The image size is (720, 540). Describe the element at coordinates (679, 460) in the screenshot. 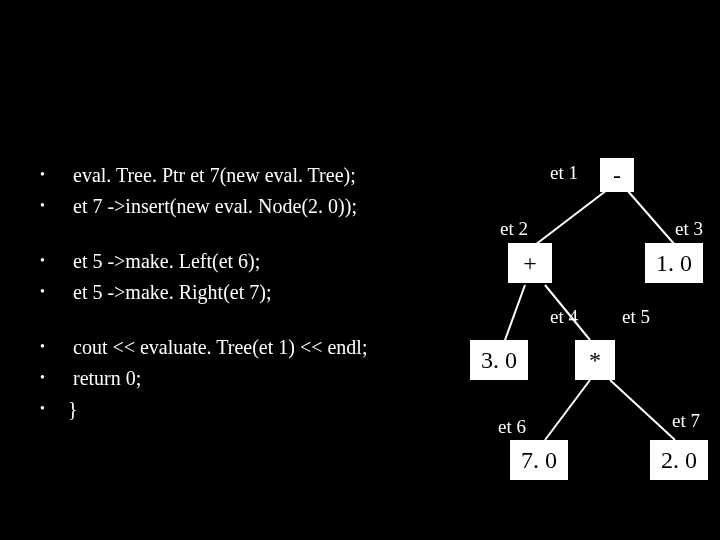

I see `tree-node: 2. 0` at that location.